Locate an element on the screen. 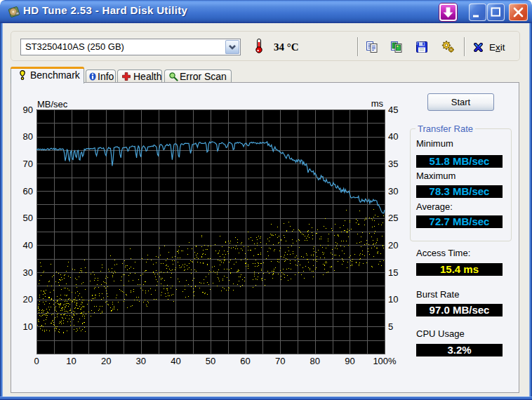  svg-text: 0 is located at coordinates (36, 361).